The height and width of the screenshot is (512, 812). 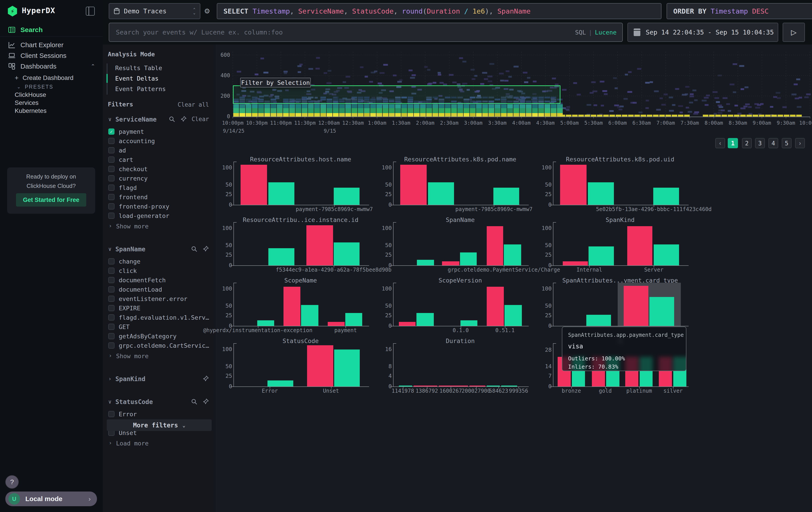 What do you see at coordinates (51, 66) in the screenshot?
I see `sidebar-item-dashboards: Dashboards⌃` at bounding box center [51, 66].